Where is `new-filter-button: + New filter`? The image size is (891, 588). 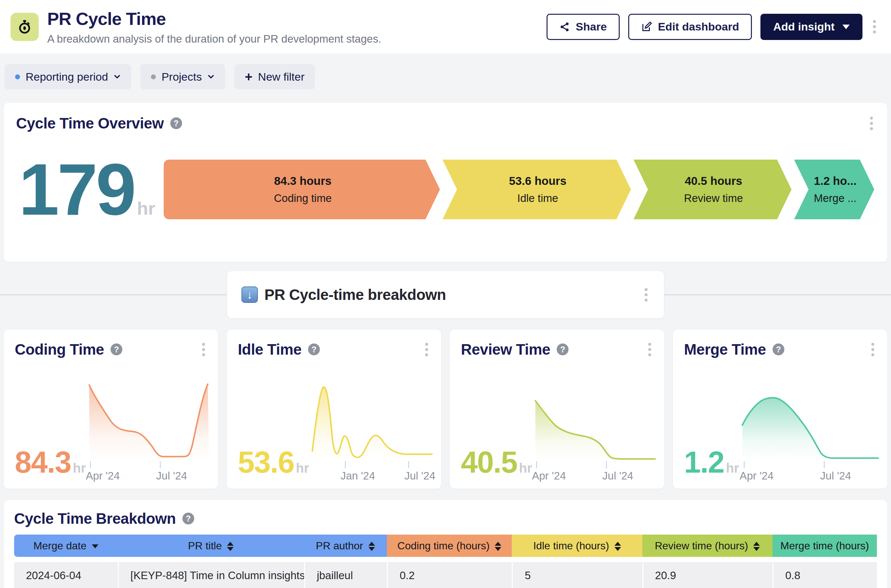
new-filter-button: + New filter is located at coordinates (275, 76).